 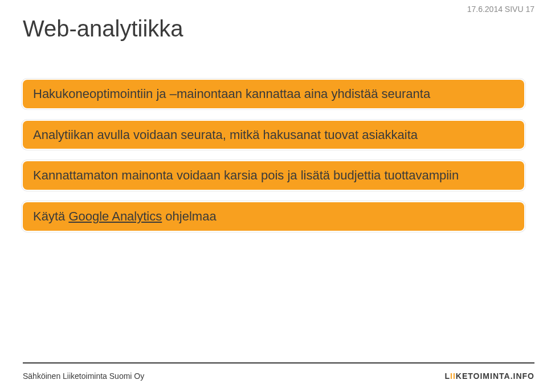 What do you see at coordinates (490, 376) in the screenshot?
I see `footer-brand: LIIKETOIMINTA.INFO` at bounding box center [490, 376].